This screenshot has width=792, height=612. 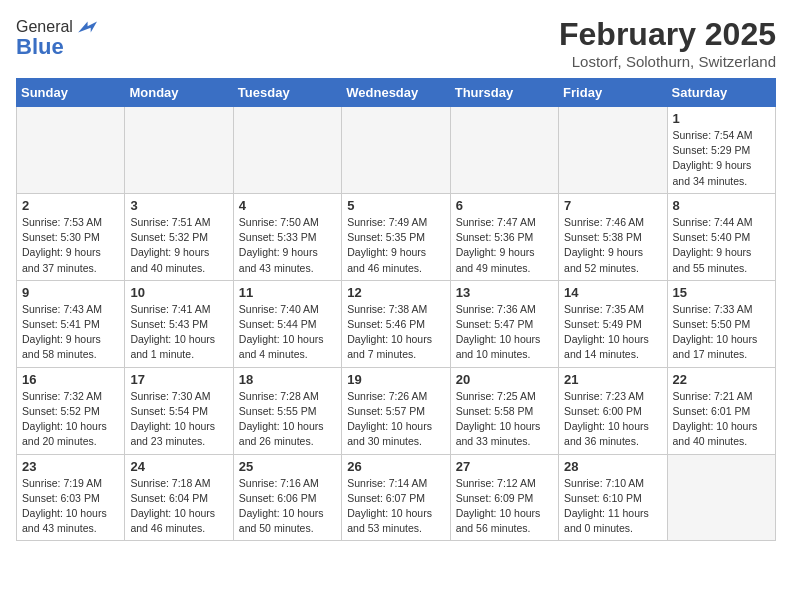 What do you see at coordinates (56, 38) in the screenshot?
I see `logo: General Blue` at bounding box center [56, 38].